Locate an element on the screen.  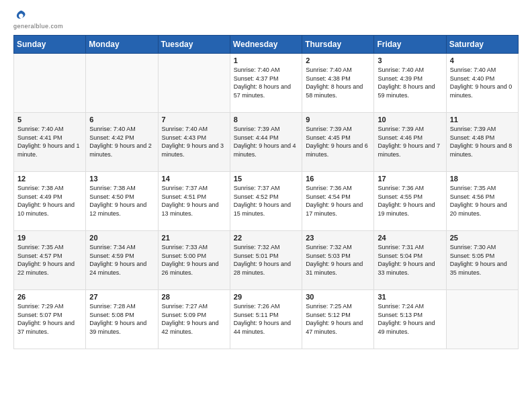
day-info: Sunrise: 7:32 AM Sunset: 5:03 PM Dayligh… is located at coordinates (338, 260).